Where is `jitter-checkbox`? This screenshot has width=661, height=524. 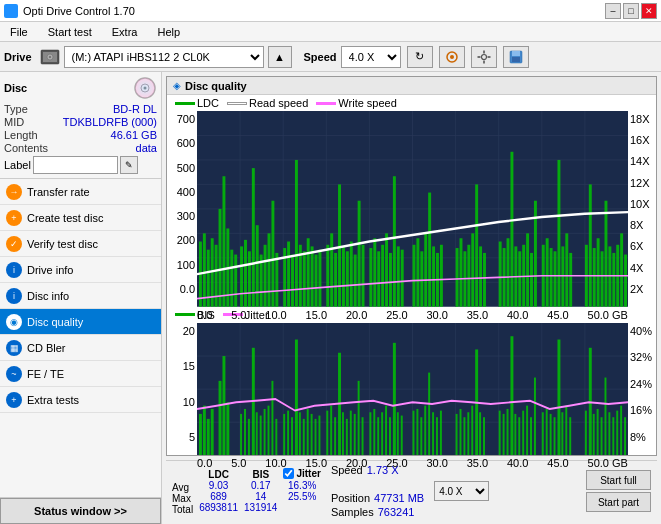 jitter-checkbox is located at coordinates (288, 474).